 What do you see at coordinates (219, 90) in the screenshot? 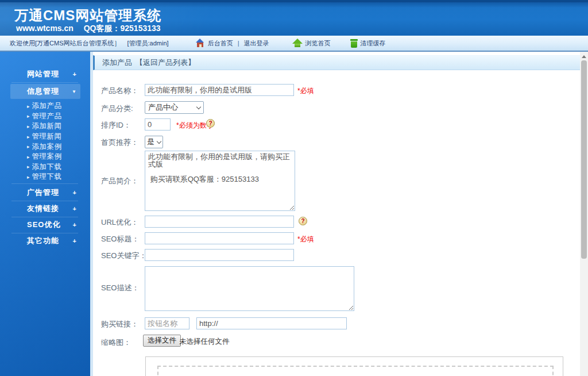
I see `product-name-input` at bounding box center [219, 90].